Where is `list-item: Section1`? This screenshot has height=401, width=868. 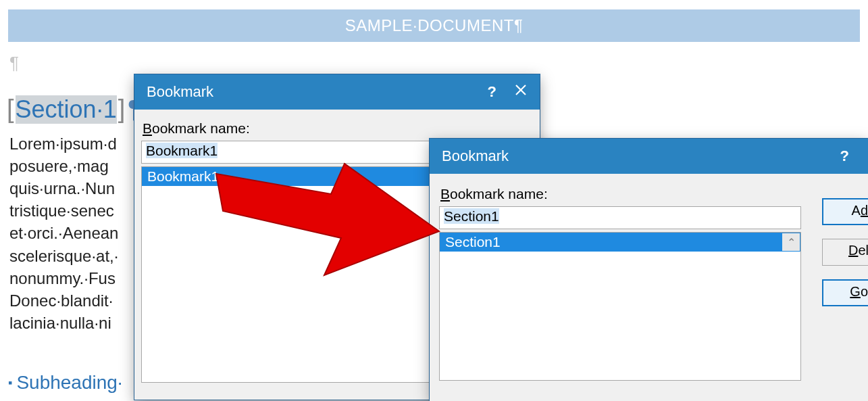 list-item: Section1 is located at coordinates (620, 242).